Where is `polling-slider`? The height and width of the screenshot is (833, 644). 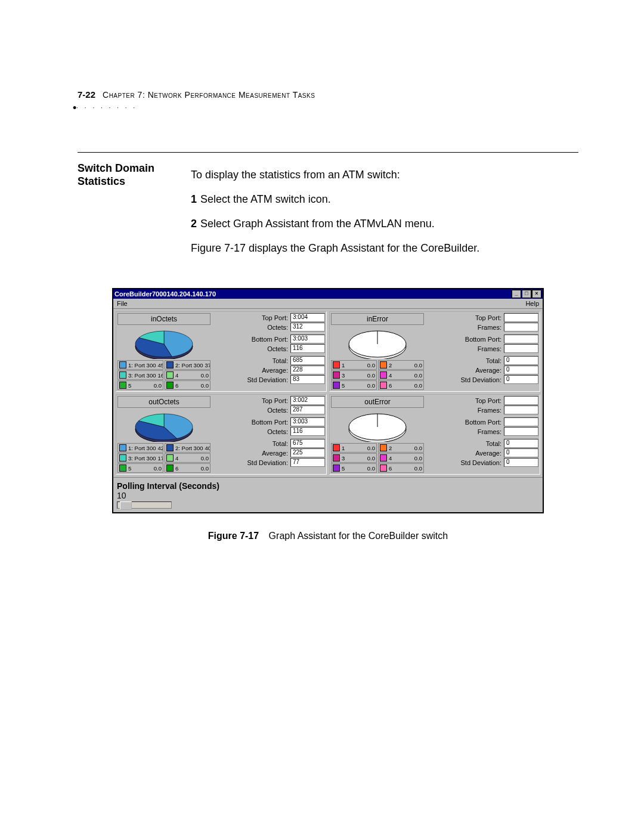
polling-slider is located at coordinates (144, 505).